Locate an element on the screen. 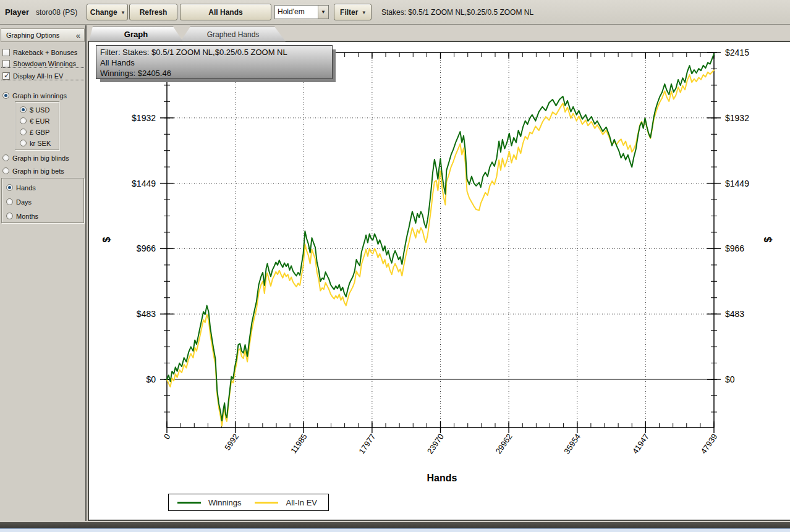  svg-text: 23970 is located at coordinates (435, 444).